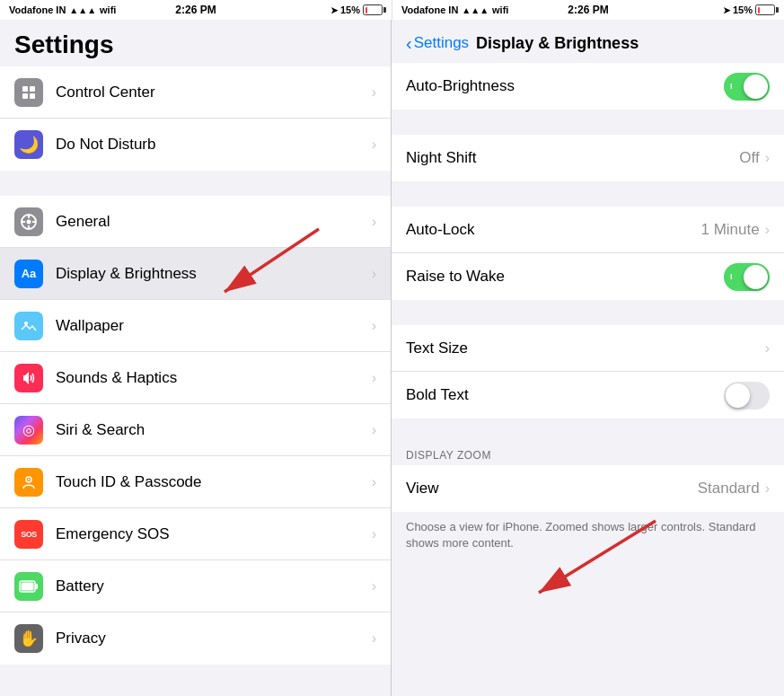 The image size is (784, 696). What do you see at coordinates (729, 489) in the screenshot?
I see `view-value: Standard` at bounding box center [729, 489].